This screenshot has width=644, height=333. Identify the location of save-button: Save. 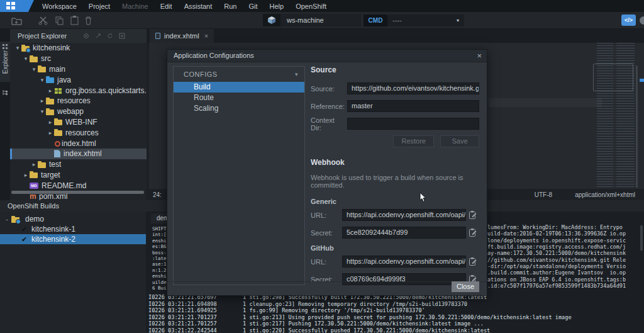
(460, 141).